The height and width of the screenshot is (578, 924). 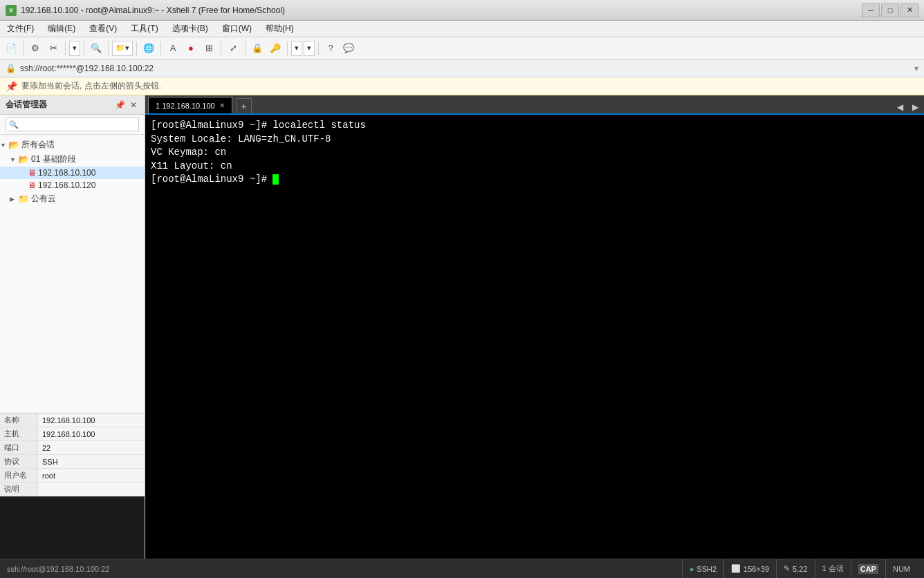 What do you see at coordinates (188, 152) in the screenshot?
I see `terminal-output-2: VC Keymap: cn` at bounding box center [188, 152].